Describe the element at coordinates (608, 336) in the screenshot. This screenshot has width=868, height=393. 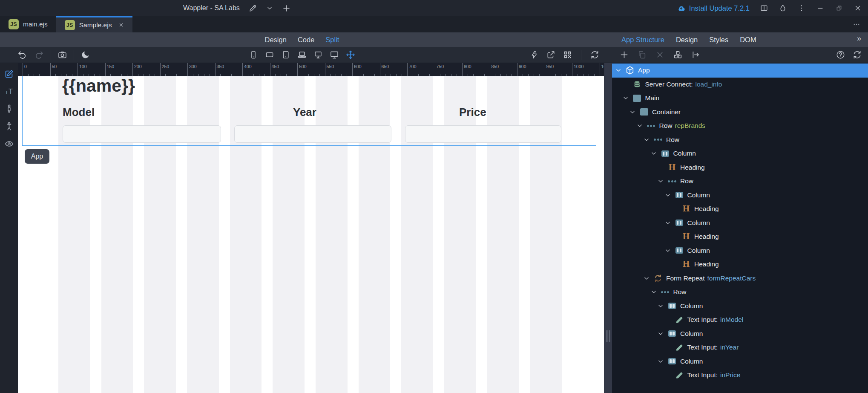
I see `splitter-grip` at that location.